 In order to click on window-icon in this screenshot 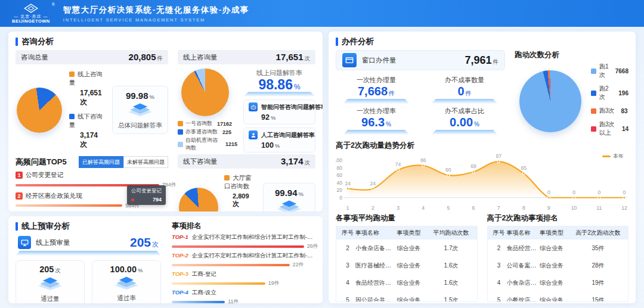, I will do `click(349, 60)`.